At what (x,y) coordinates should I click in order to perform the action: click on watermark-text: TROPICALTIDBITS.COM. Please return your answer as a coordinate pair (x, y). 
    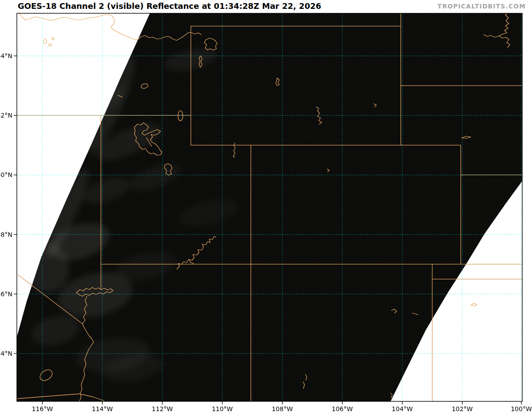
    Looking at the image, I should click on (481, 6).